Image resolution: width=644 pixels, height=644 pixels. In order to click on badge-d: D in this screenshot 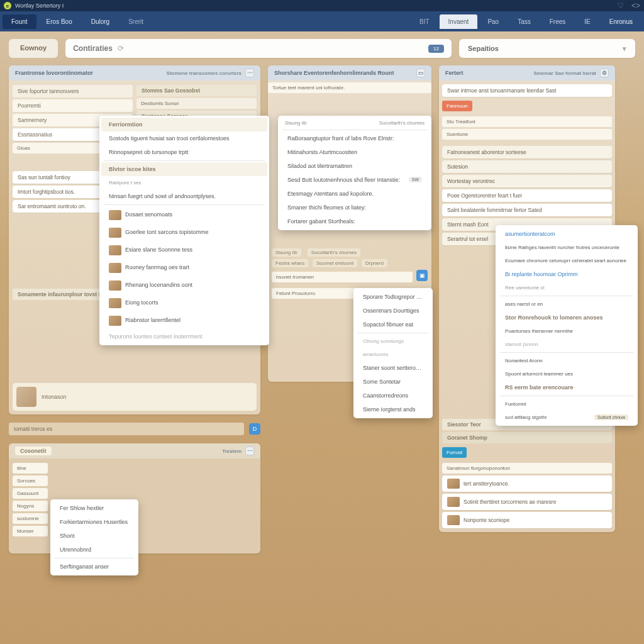, I will do `click(255, 429)`.